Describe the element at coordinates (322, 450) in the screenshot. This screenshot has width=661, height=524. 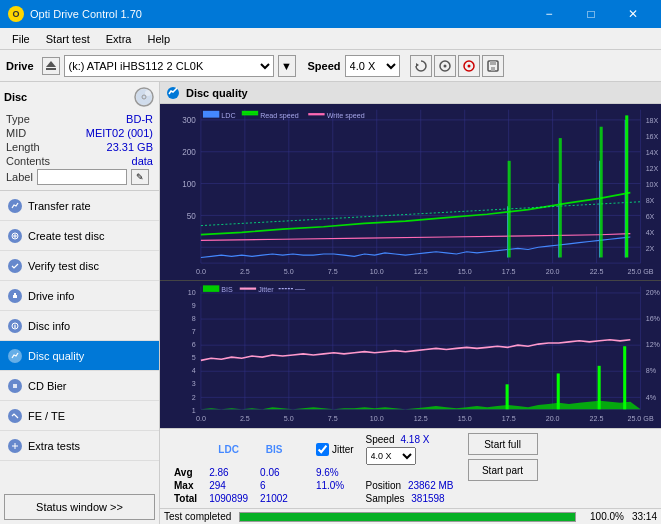
I see `jitter-checkbox` at that location.